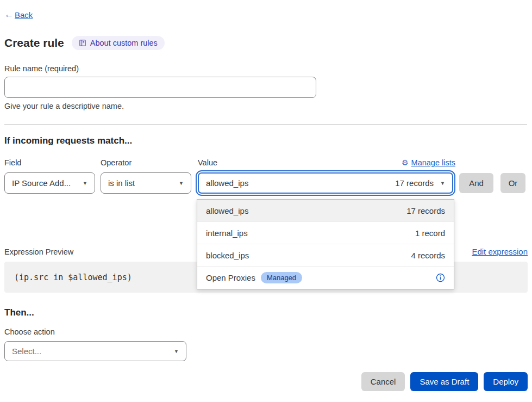 The width and height of the screenshot is (532, 402). What do you see at coordinates (64, 106) in the screenshot?
I see `rule-name-helper-text: Give your rule a descriptive name.` at bounding box center [64, 106].